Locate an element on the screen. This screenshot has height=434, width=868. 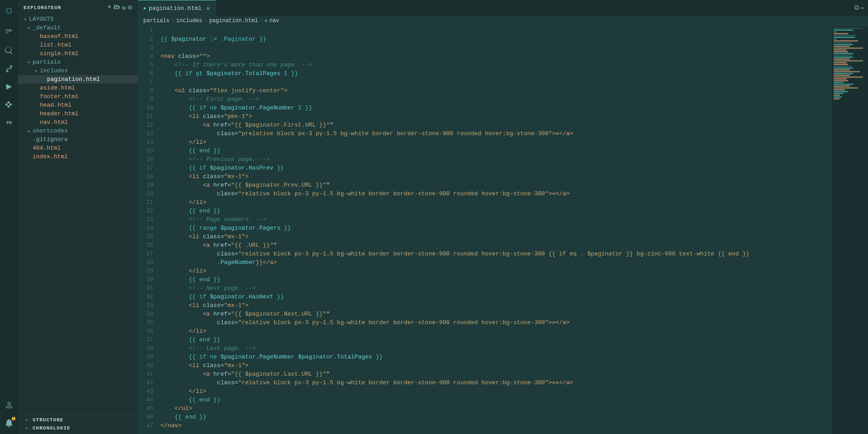
sidebar-header: EXPLORATEUR + 🗁 ↻ ⊟ is located at coordinates (78, 7).